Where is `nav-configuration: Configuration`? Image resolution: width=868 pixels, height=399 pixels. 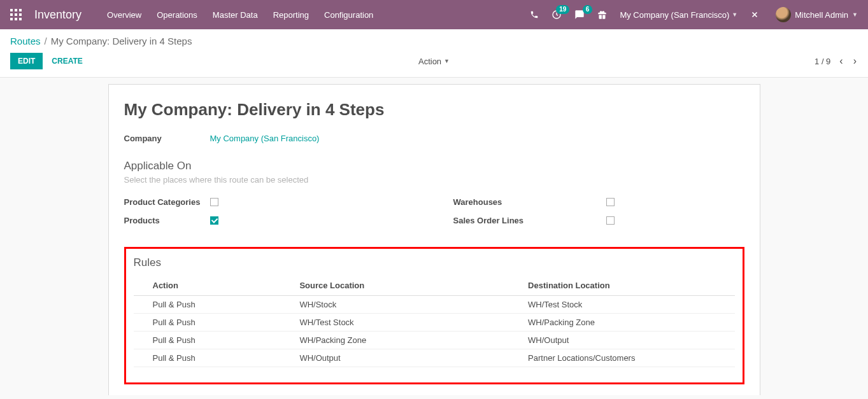
nav-configuration: Configuration is located at coordinates (349, 15).